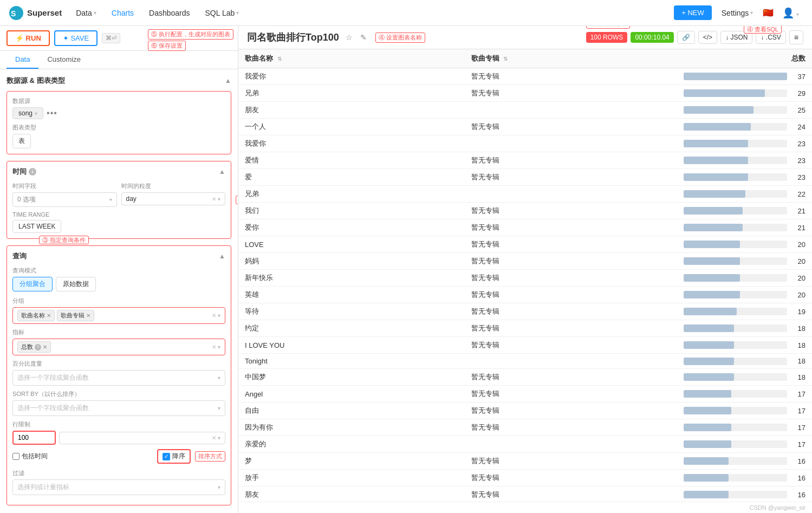 Image resolution: width=812 pixels, height=513 pixels. What do you see at coordinates (744, 328) in the screenshot?
I see `cell-total: 18` at bounding box center [744, 328].